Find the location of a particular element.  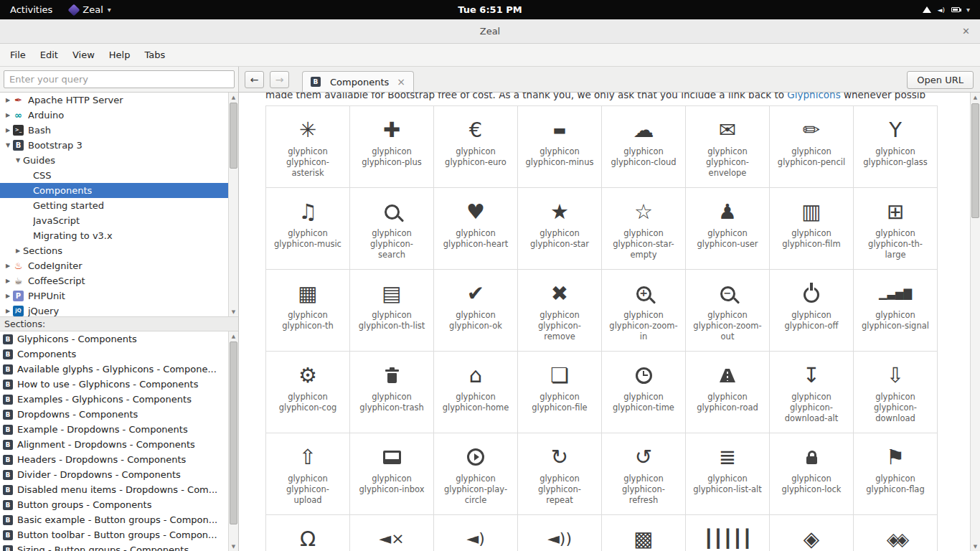

section-item-sizing-button-groups-components: BSizing - Button groups - Components is located at coordinates (119, 547).